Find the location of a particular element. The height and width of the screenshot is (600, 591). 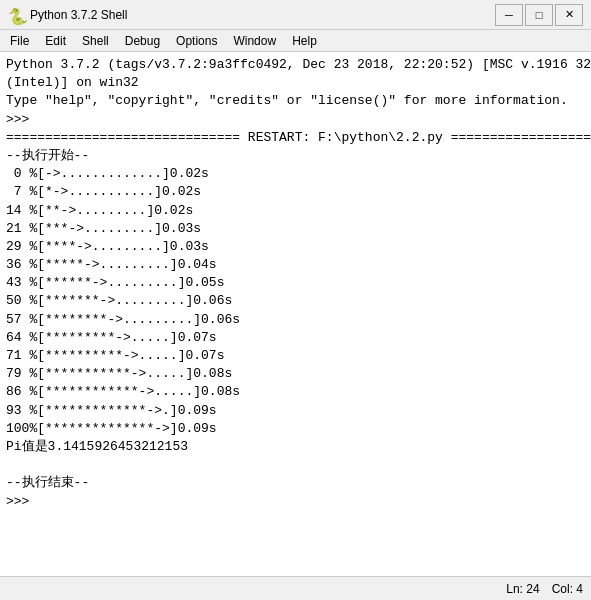

line-number: Ln: 24 is located at coordinates (522, 589).